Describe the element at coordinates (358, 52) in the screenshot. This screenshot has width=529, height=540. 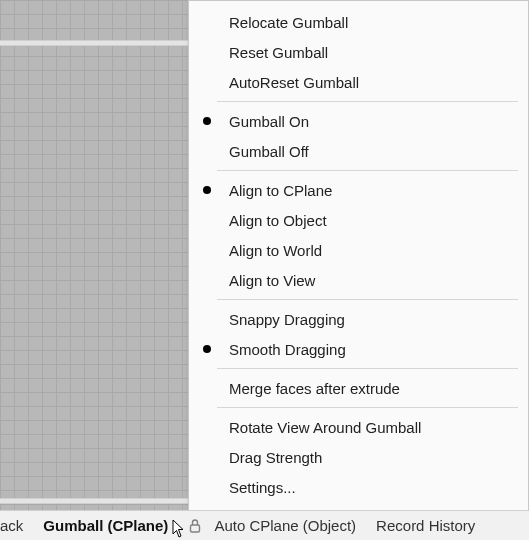
I see `menu-item-reset-gumball: Reset Gumball` at that location.